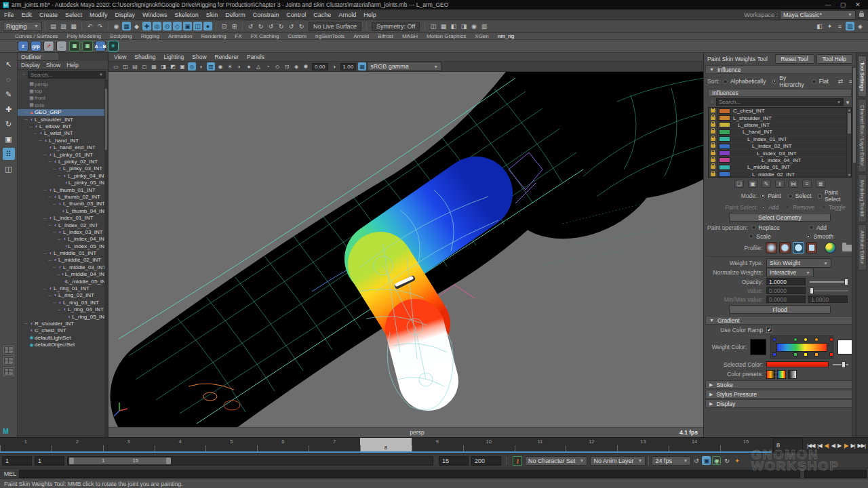 The height and width of the screenshot is (488, 868). I want to click on outliner-row: ─ ‹ L_elbow_INT, so click(62, 126).